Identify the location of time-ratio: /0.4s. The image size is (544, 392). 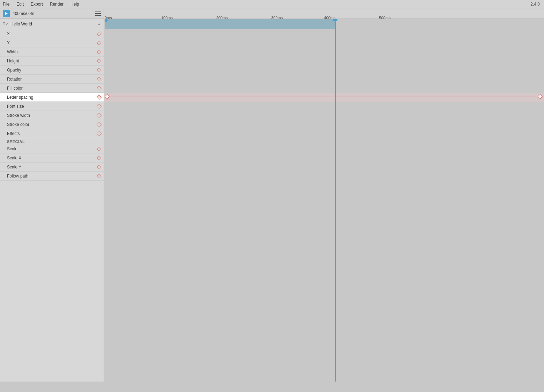
(30, 14).